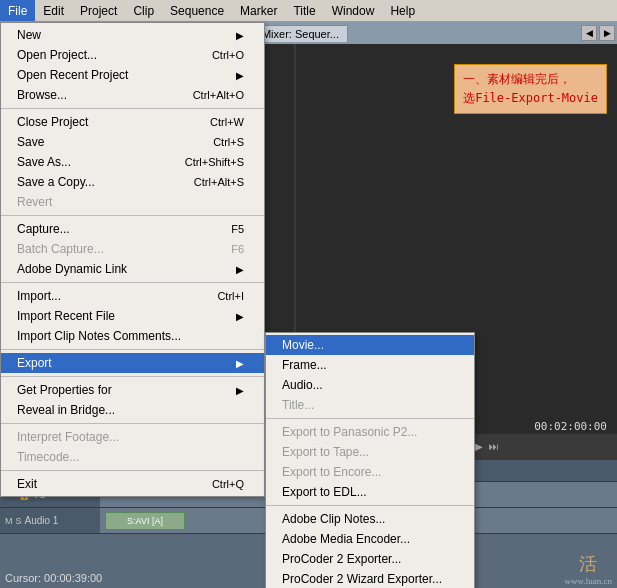 This screenshot has width=617, height=588. What do you see at coordinates (9, 521) in the screenshot?
I see `track-audio-mute: M` at bounding box center [9, 521].